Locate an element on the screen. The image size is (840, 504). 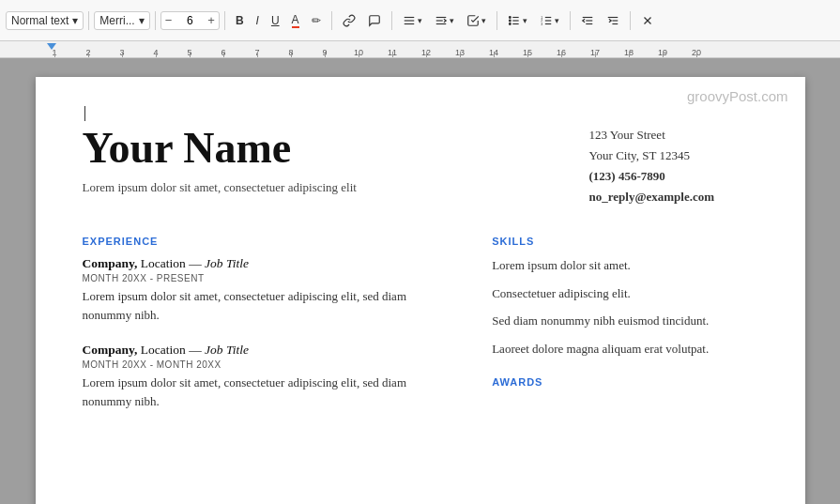
skill-3: Sed diam nonummy nibh euismod tincidunt. is located at coordinates (625, 321).